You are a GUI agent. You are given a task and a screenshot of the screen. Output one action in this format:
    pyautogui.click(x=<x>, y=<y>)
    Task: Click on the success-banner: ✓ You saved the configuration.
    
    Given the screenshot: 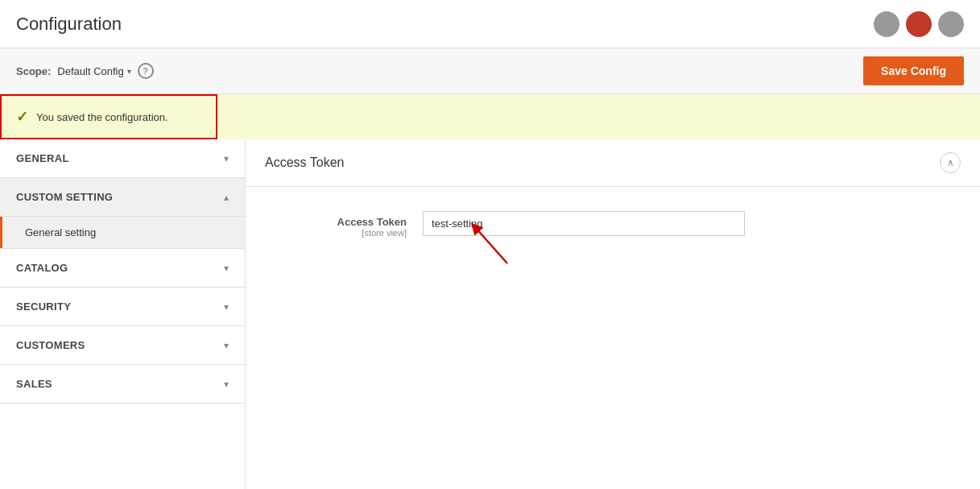 What is the action you would take?
    pyautogui.click(x=109, y=117)
    